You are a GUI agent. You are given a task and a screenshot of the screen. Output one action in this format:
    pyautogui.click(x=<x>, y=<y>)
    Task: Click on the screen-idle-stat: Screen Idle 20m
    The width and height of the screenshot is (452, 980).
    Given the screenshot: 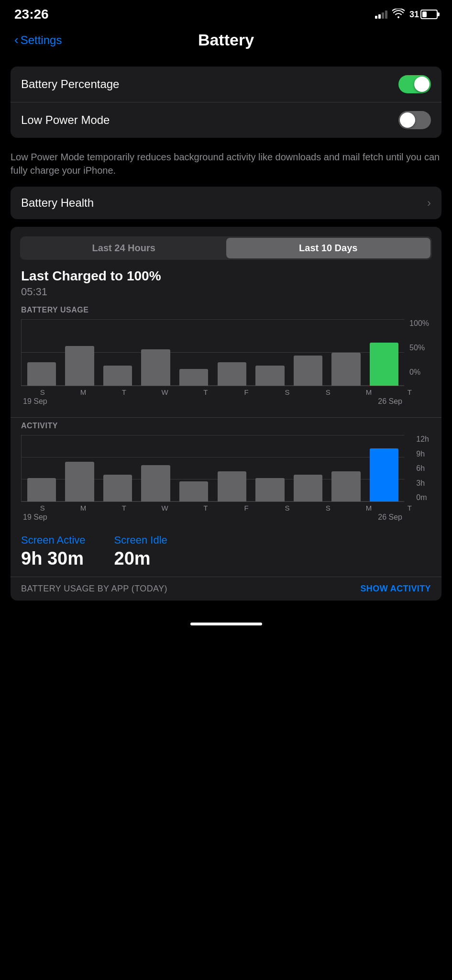 What is the action you would take?
    pyautogui.click(x=141, y=551)
    